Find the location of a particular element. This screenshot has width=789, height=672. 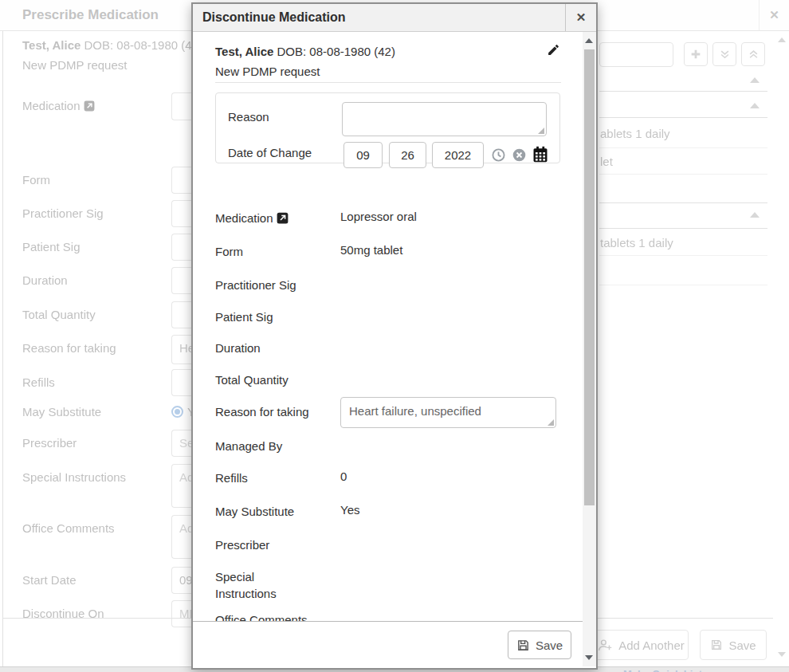

bg-label-total-quantity: Total Quantity is located at coordinates (59, 314).